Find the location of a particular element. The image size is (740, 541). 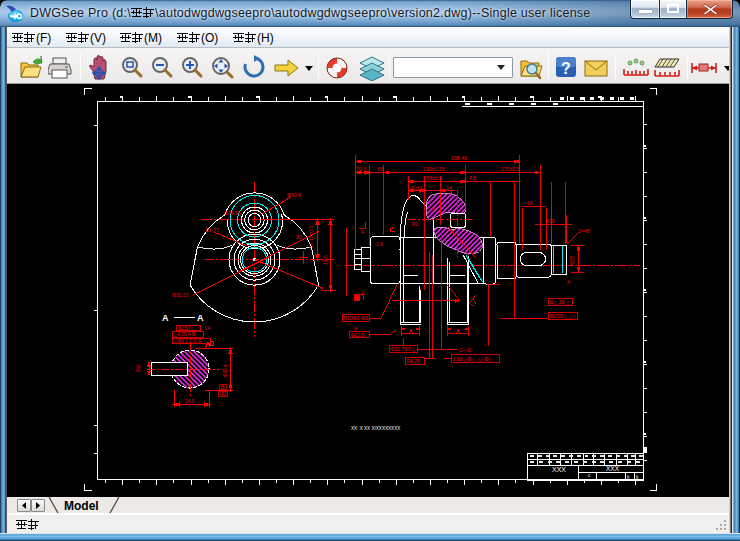

svg-text: 1:10 △Φ△ △△Φ△ is located at coordinates (473, 359).